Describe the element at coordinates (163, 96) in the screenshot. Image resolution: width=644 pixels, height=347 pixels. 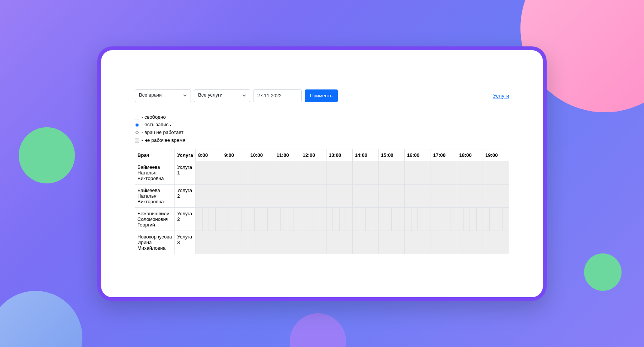
I see `doctor-select-wrapper: Все врачи` at that location.